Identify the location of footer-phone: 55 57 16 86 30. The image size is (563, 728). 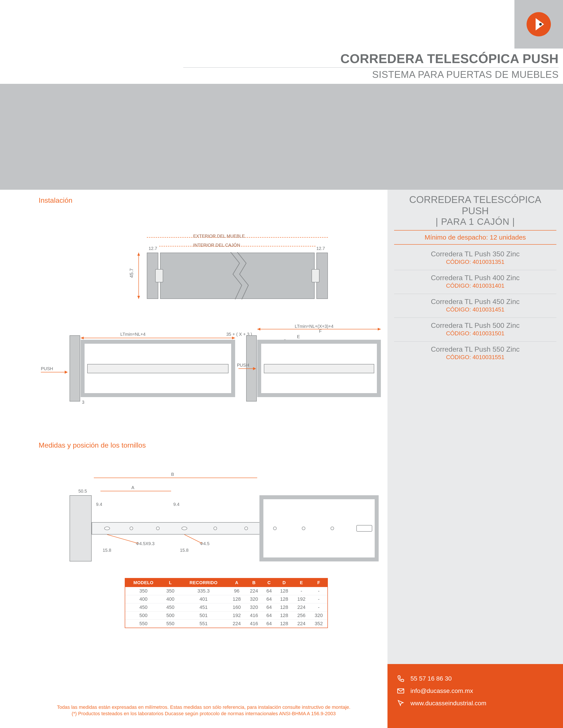
(475, 679).